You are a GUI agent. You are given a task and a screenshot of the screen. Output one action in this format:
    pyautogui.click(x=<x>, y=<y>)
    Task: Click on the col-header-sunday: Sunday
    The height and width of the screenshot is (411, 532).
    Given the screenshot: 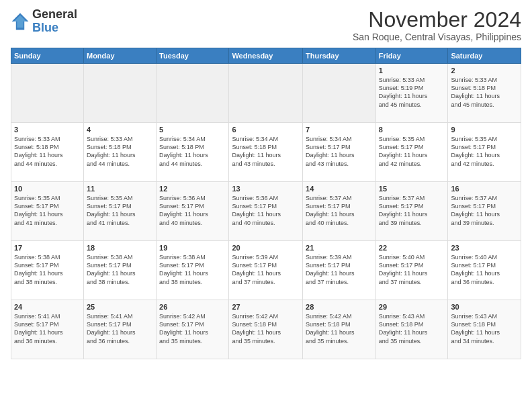 What is the action you would take?
    pyautogui.click(x=48, y=56)
    